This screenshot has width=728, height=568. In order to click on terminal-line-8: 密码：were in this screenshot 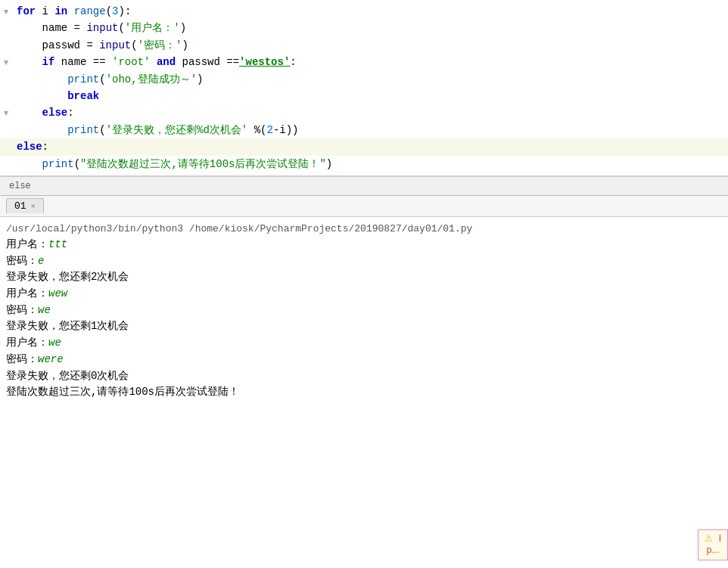, I will do `click(364, 360)`.